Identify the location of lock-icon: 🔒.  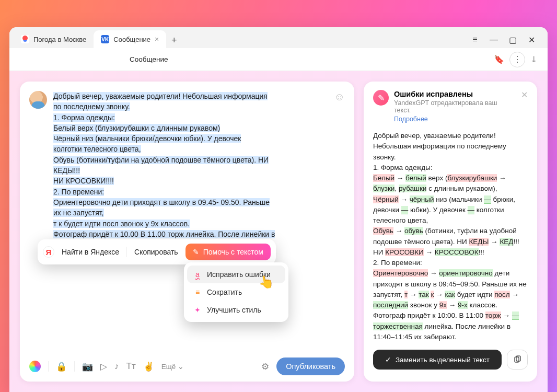
(62, 367).